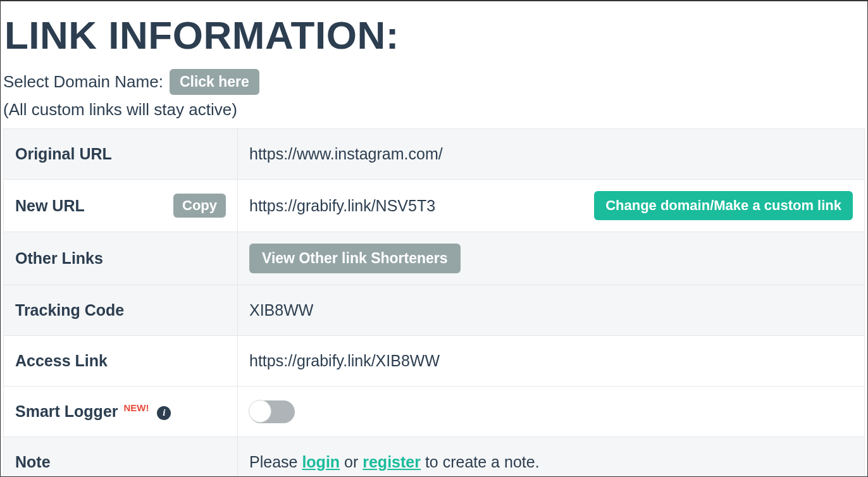 This screenshot has width=868, height=477. Describe the element at coordinates (121, 361) in the screenshot. I see `label-access-link: Access Link` at that location.